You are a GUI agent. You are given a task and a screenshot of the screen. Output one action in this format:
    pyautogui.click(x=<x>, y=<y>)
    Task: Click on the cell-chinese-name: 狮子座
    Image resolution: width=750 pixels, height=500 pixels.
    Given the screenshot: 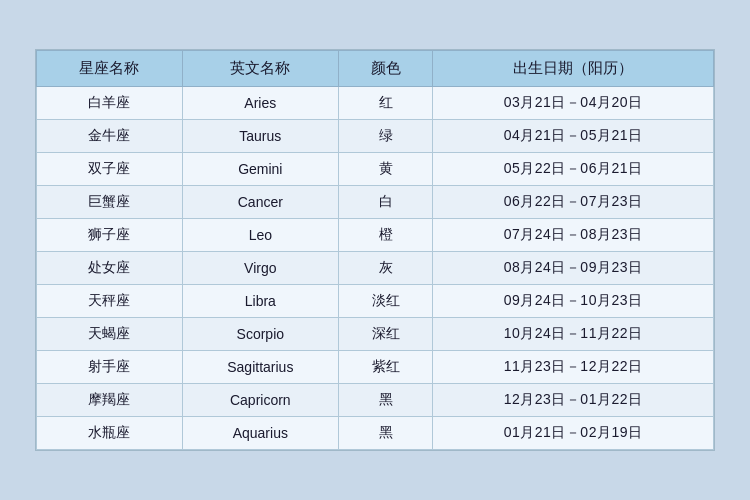 What is the action you would take?
    pyautogui.click(x=110, y=236)
    